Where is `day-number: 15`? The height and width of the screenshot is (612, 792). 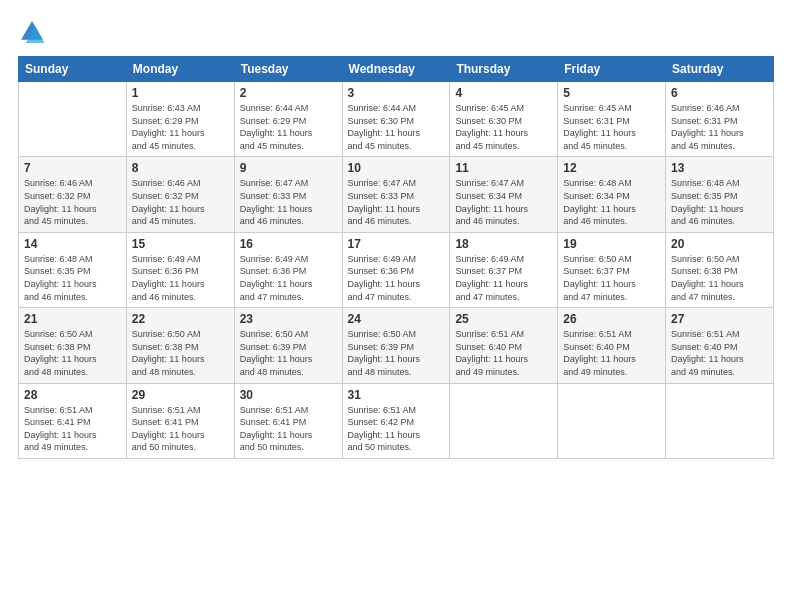 day-number: 15 is located at coordinates (180, 244).